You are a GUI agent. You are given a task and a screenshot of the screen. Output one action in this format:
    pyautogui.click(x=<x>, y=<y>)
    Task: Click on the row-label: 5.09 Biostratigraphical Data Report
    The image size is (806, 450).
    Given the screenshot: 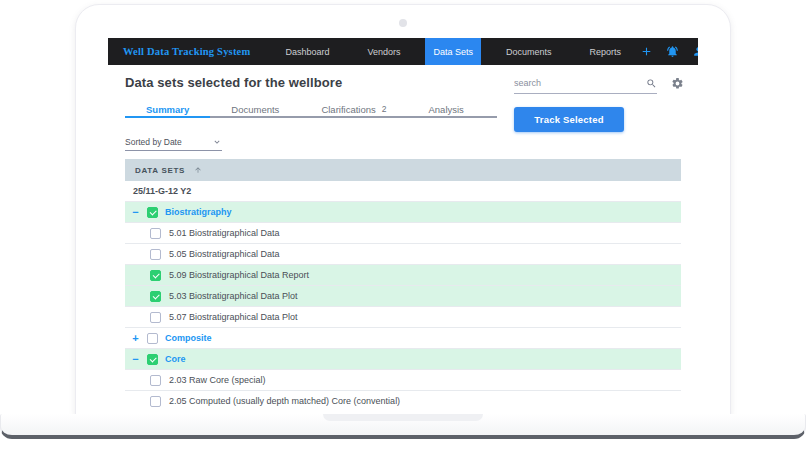 What is the action you would take?
    pyautogui.click(x=239, y=275)
    